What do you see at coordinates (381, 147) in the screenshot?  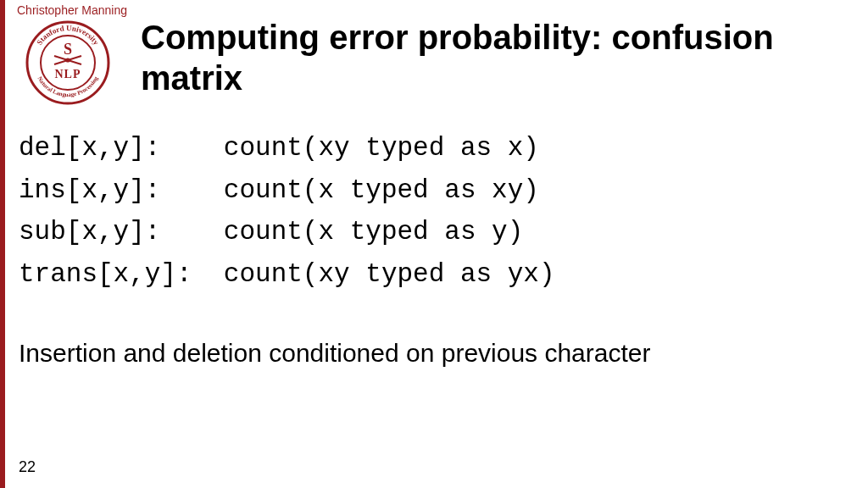 I see `def-rhs: count(xy typed as x)` at bounding box center [381, 147].